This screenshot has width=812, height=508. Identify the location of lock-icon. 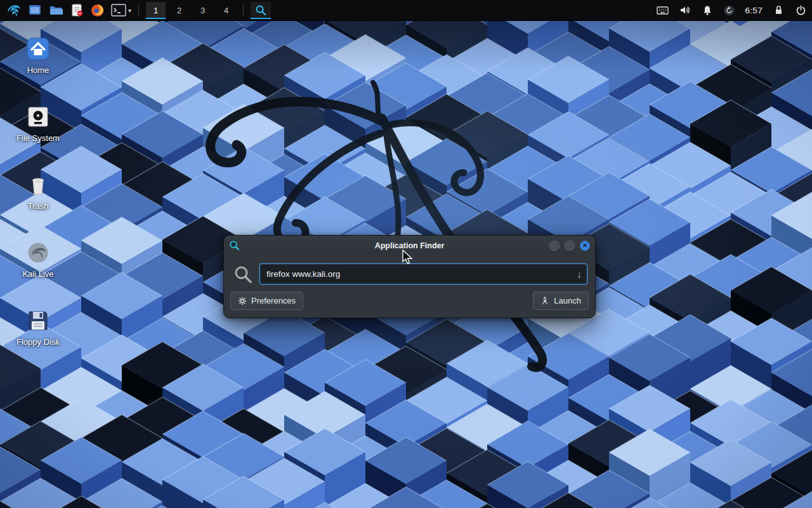
(779, 10).